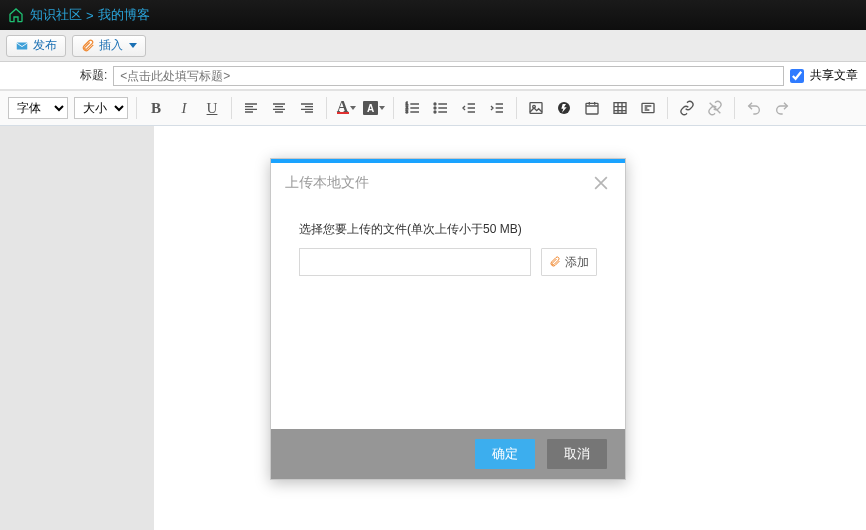 The width and height of the screenshot is (866, 530). Describe the element at coordinates (536, 108) in the screenshot. I see `image-button` at that location.